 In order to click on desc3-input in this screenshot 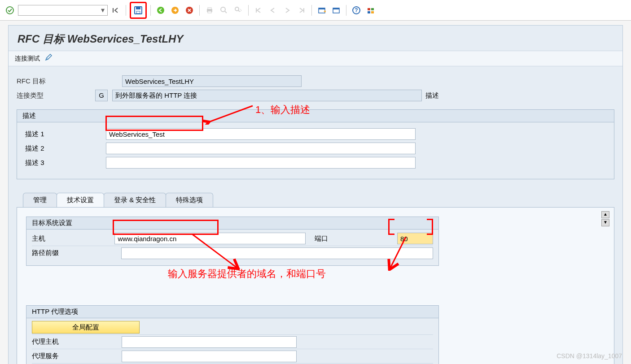, I will do `click(261, 163)`.